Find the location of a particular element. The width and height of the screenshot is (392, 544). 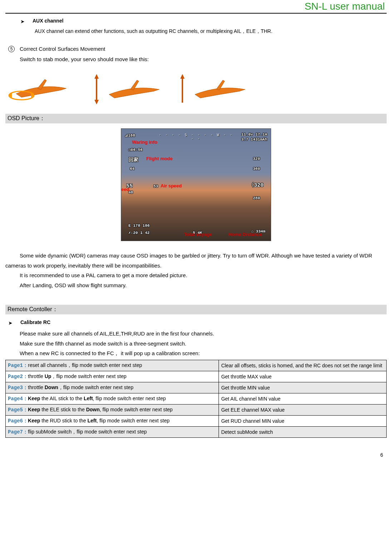

osd-label-groundspeed: Ground speed is located at coordinates (125, 190).